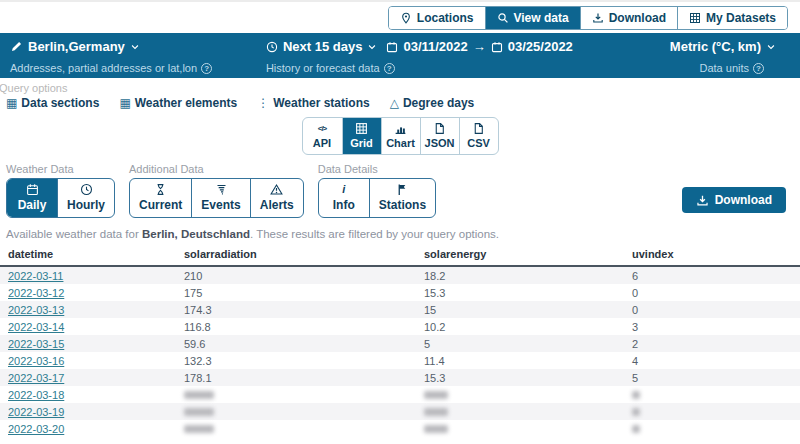 The image size is (800, 444). Describe the element at coordinates (160, 198) in the screenshot. I see `current-button: Current` at that location.